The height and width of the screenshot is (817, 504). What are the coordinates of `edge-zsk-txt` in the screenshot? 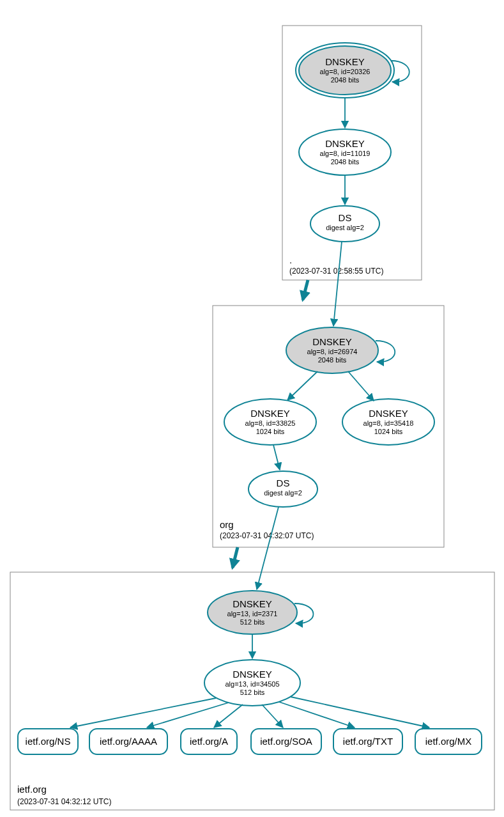 It's located at (317, 715).